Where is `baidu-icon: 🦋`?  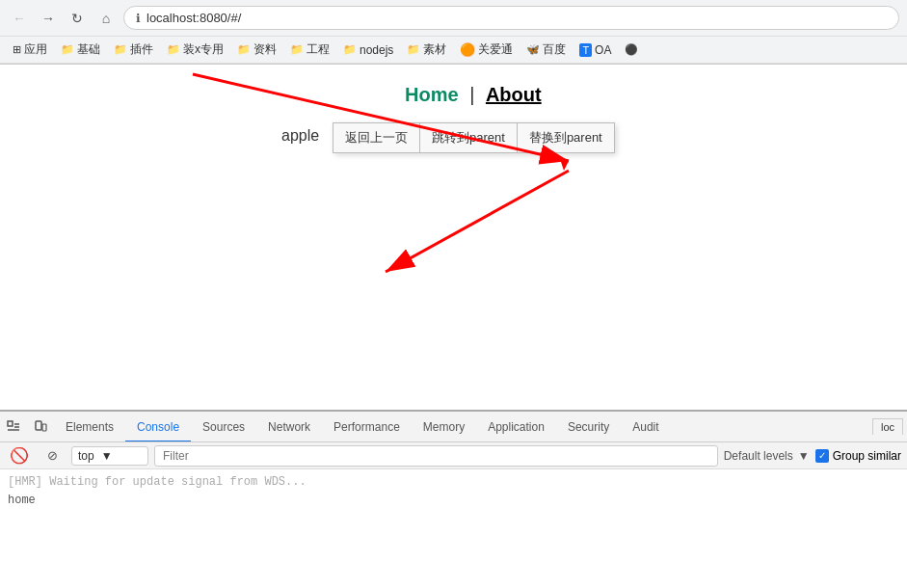
baidu-icon: 🦋 is located at coordinates (533, 50).